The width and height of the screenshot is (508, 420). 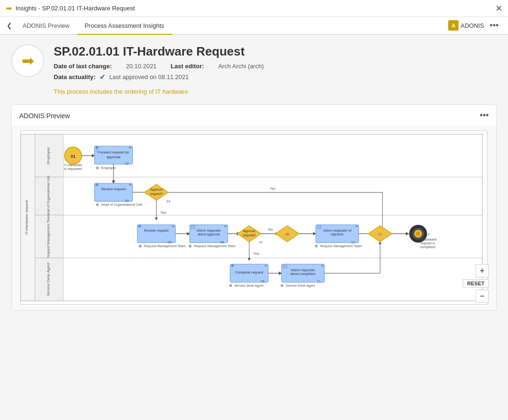 I want to click on svg-text: 01, so click(x=73, y=156).